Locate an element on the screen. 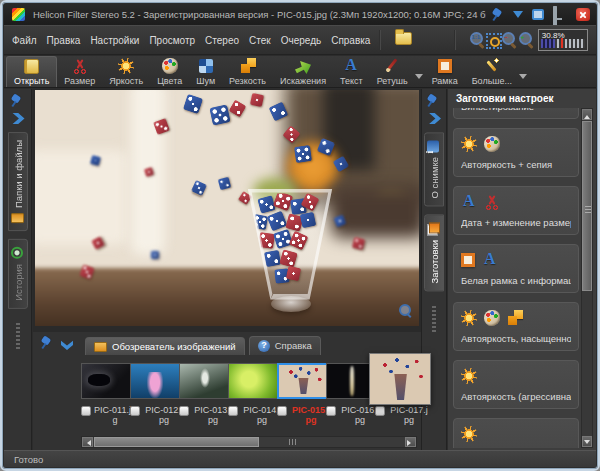 The image size is (600, 471). open-folder-button is located at coordinates (400, 40).